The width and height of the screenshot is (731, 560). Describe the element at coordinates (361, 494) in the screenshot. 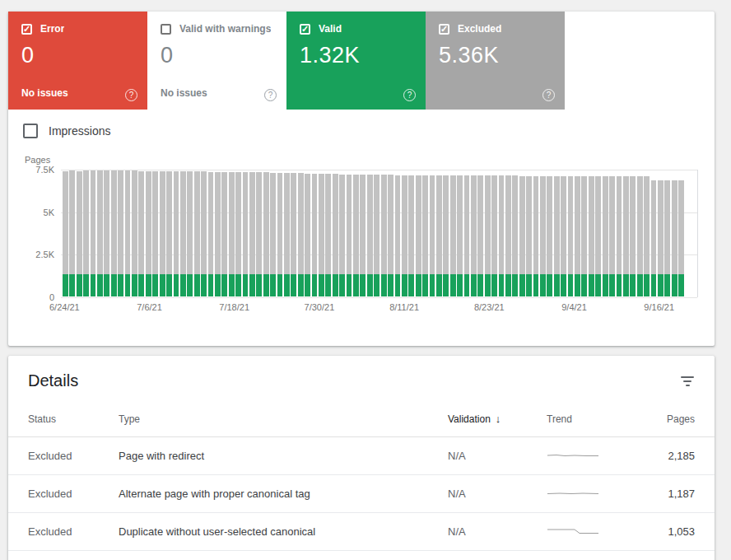

I see `table-row: Excluded Alternate page with proper cano…` at that location.